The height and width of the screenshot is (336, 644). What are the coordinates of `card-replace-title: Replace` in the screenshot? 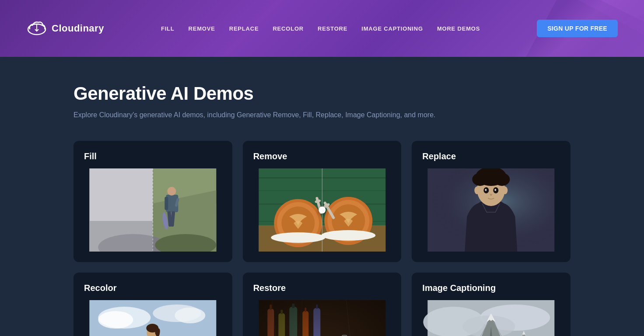 It's located at (491, 157).